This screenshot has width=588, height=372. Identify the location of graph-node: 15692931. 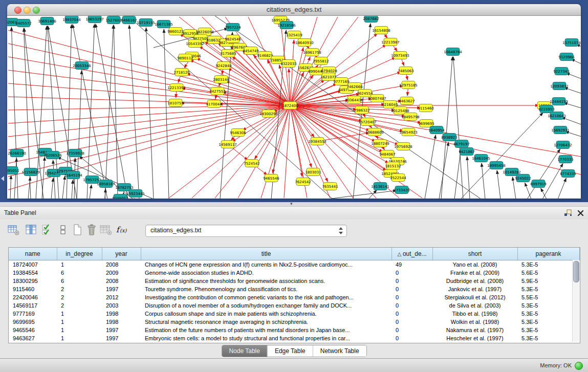
(560, 130).